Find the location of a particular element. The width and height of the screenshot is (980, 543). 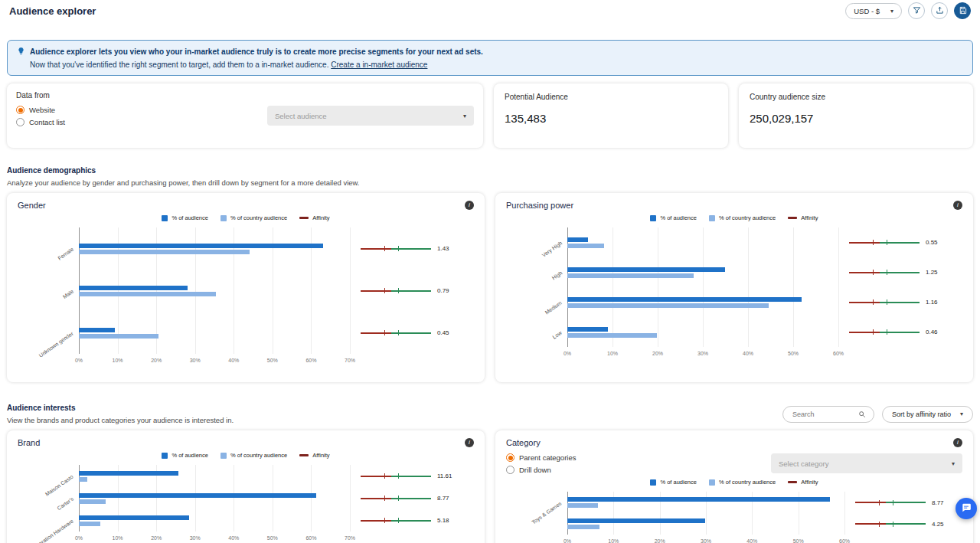

affinity-row: 5.18 is located at coordinates (417, 521).